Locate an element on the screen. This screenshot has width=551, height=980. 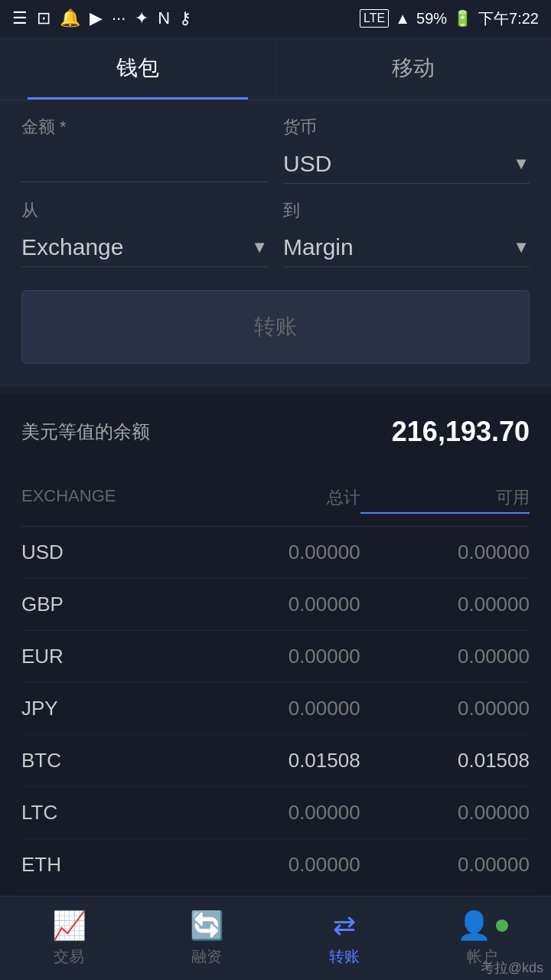
nav-finance: 🔄 融资 is located at coordinates (207, 939).